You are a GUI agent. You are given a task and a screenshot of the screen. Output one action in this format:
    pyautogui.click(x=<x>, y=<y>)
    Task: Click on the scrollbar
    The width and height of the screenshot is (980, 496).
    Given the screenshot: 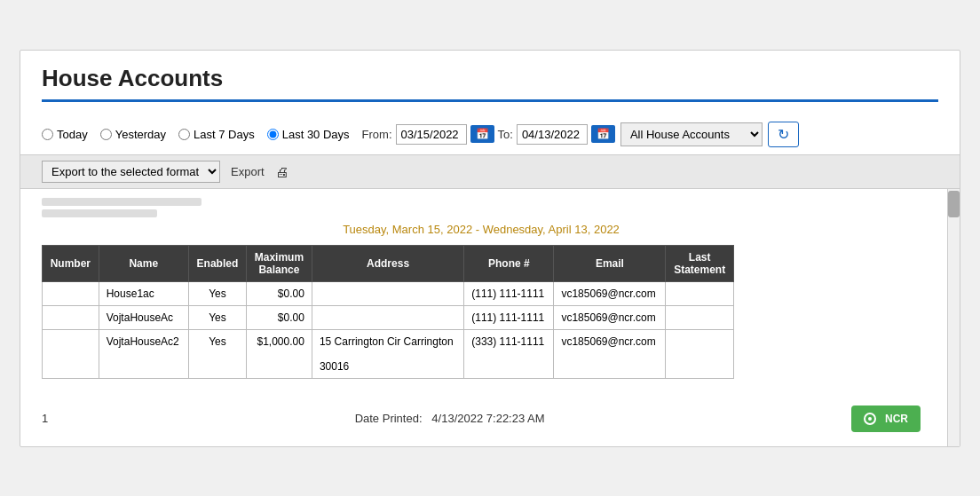 What is the action you would take?
    pyautogui.click(x=953, y=318)
    